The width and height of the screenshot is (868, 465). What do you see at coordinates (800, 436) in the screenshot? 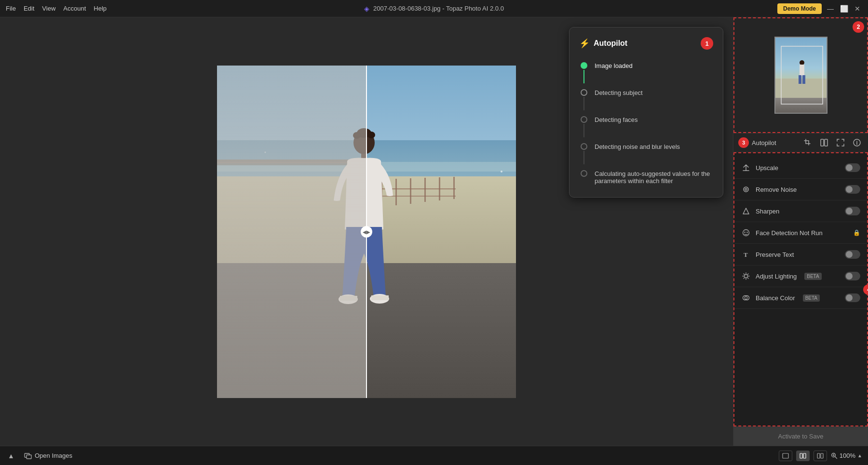
I see `activate-to-save-button: Activate to Save` at bounding box center [800, 436].